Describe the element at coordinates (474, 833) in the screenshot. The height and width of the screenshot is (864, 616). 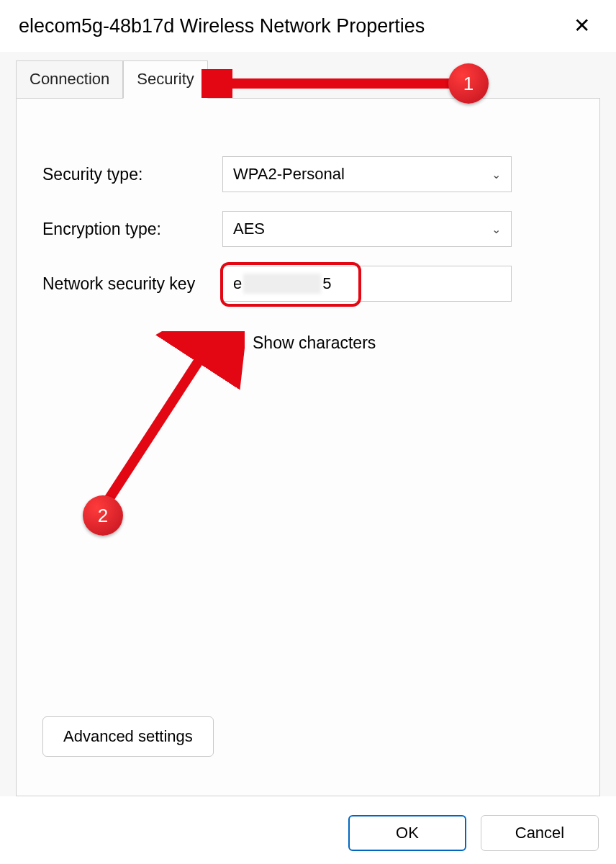
I see `dialog-footer: OK Cancel` at that location.